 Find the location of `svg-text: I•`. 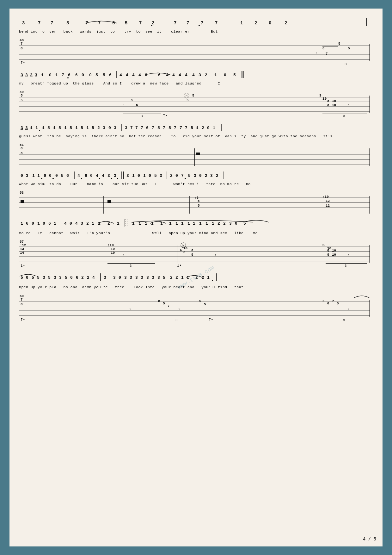

svg-text: I• is located at coordinates (211, 320).